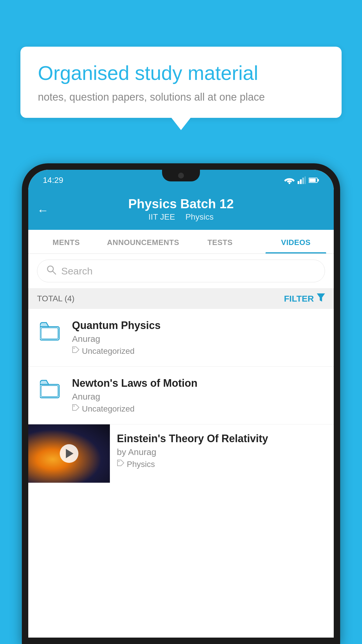  Describe the element at coordinates (198, 383) in the screenshot. I see `item-title: Newton's Laws of Motion` at that location.